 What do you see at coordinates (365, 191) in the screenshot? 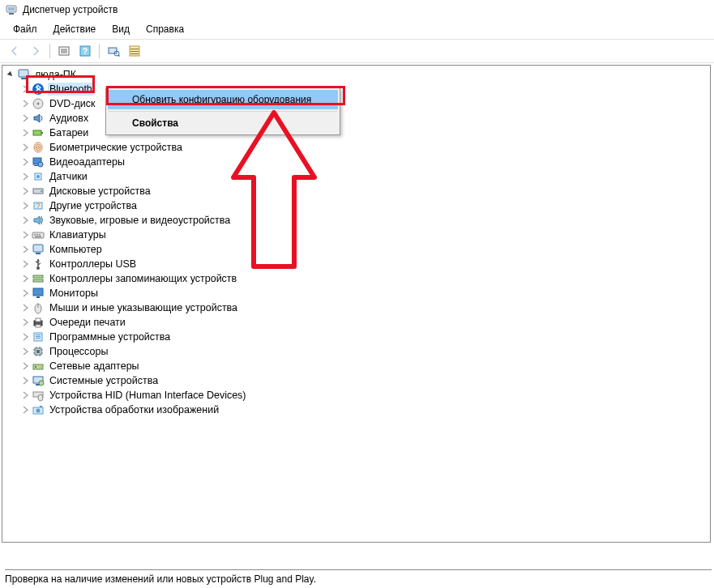
I see `tree-category-row: Дисковые устройства` at bounding box center [365, 191].